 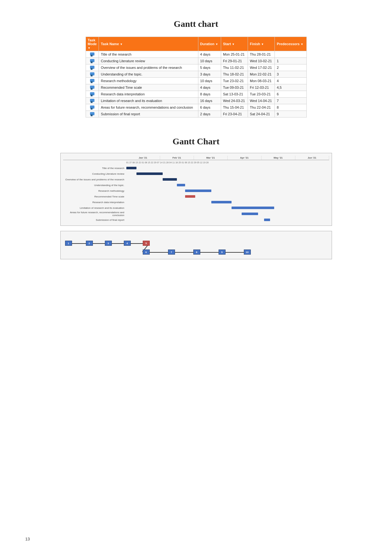 I want to click on gantt-bar-row: Submission of final report, so click(x=196, y=220).